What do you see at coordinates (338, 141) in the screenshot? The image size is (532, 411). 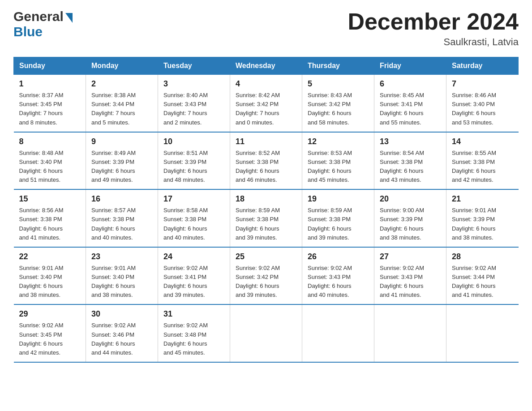 I see `day-number: 12` at bounding box center [338, 141].